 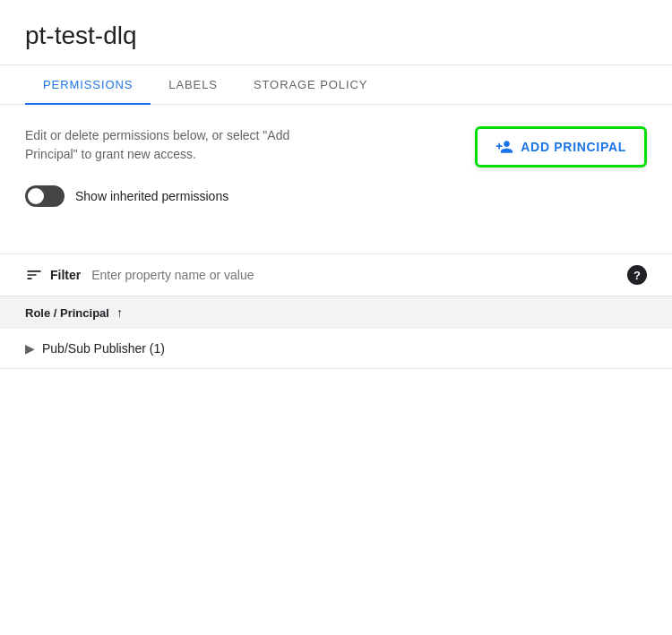 What do you see at coordinates (45, 196) in the screenshot?
I see `inherited-permissions-toggle` at bounding box center [45, 196].